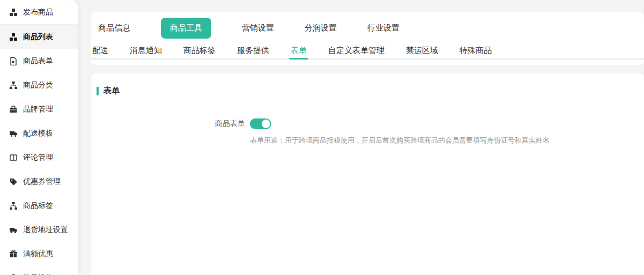 The width and height of the screenshot is (644, 275). Describe the element at coordinates (39, 133) in the screenshot. I see `sidebar-item-delivery-template: 配送模板` at that location.